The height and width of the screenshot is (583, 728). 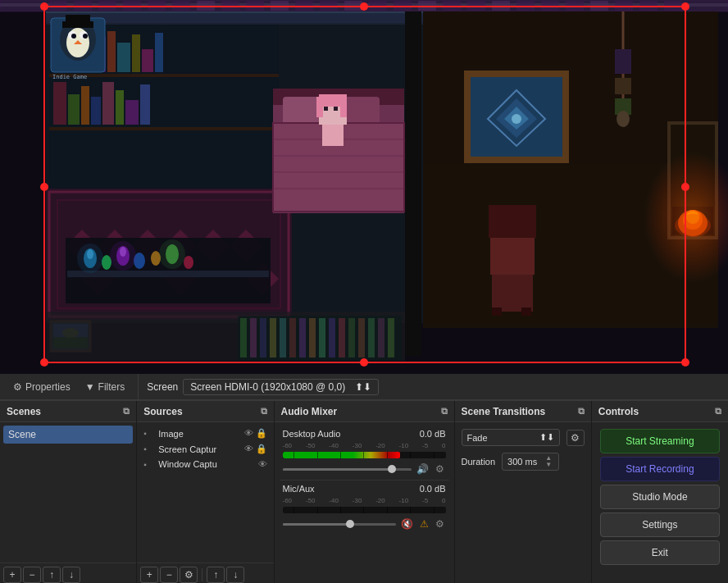 What do you see at coordinates (548, 465) in the screenshot?
I see `duration-down-btn: ▼` at bounding box center [548, 465].